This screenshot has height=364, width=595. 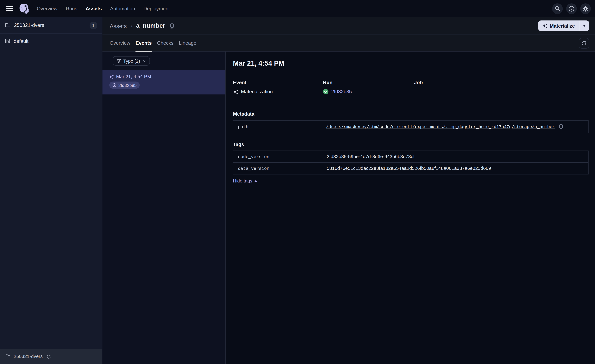 What do you see at coordinates (256, 181) in the screenshot?
I see `caret-up-icon` at bounding box center [256, 181].